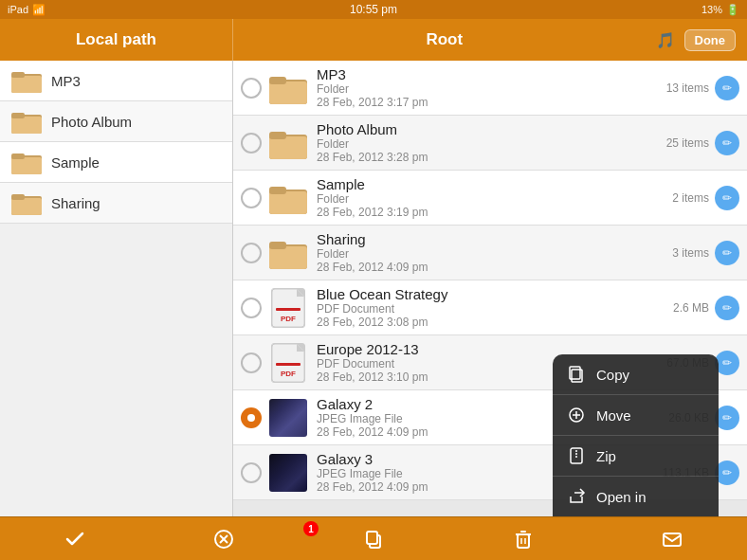 This screenshot has width=747, height=560. I want to click on status-right: 13% 🔋, so click(720, 9).